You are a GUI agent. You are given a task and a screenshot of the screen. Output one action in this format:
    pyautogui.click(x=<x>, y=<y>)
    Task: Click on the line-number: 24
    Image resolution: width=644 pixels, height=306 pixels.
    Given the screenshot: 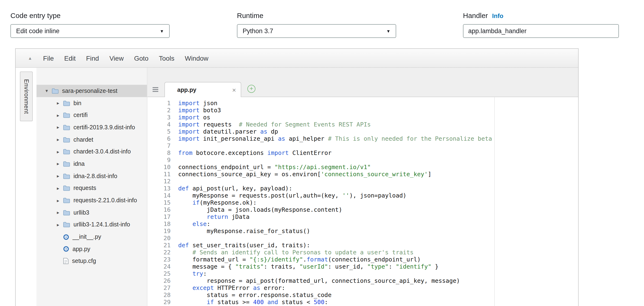 What is the action you would take?
    pyautogui.click(x=159, y=266)
    